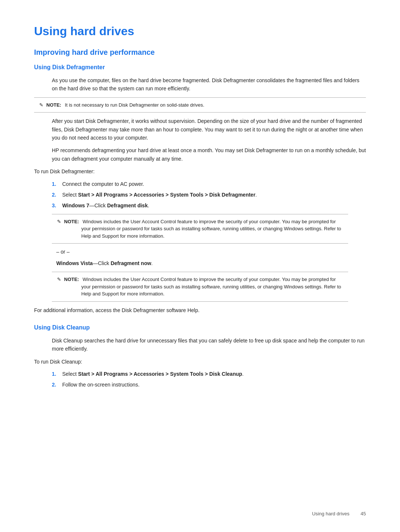 This screenshot has width=400, height=532. Describe the element at coordinates (200, 52) in the screenshot. I see `section-title: Improving hard drive performance` at that location.